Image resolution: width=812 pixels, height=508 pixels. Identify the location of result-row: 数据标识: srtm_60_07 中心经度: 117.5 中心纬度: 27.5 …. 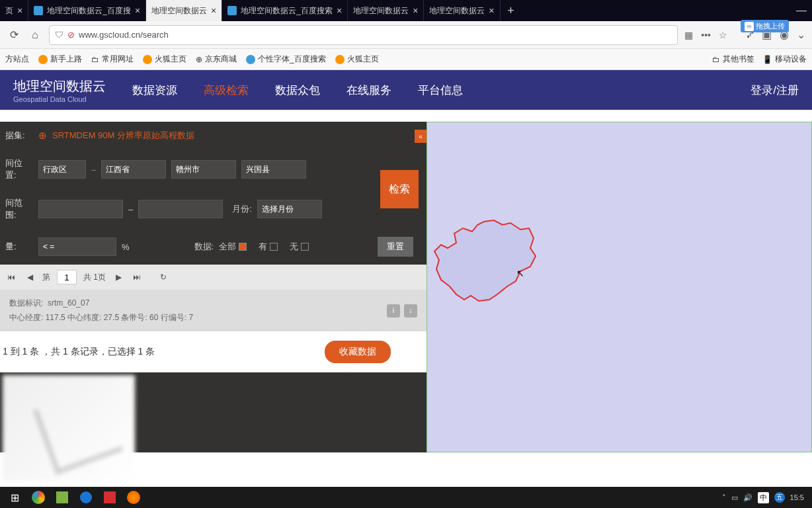
(213, 311).